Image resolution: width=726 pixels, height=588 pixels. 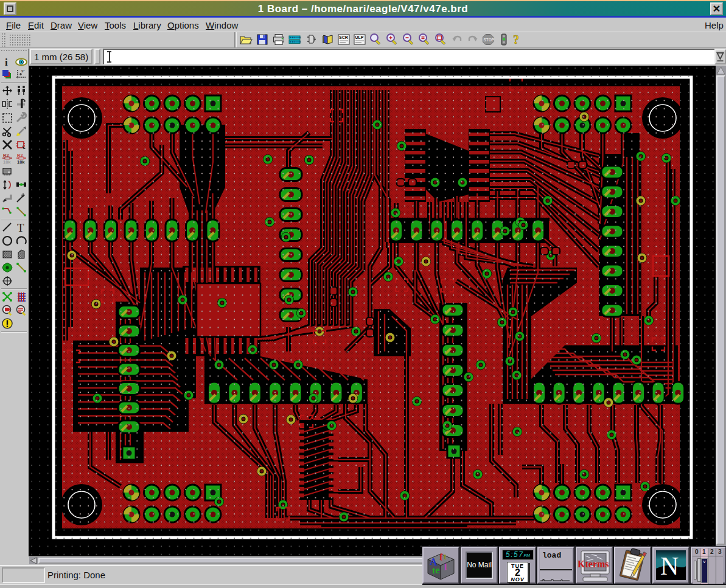 I want to click on svg-text: l, so click(x=445, y=567).